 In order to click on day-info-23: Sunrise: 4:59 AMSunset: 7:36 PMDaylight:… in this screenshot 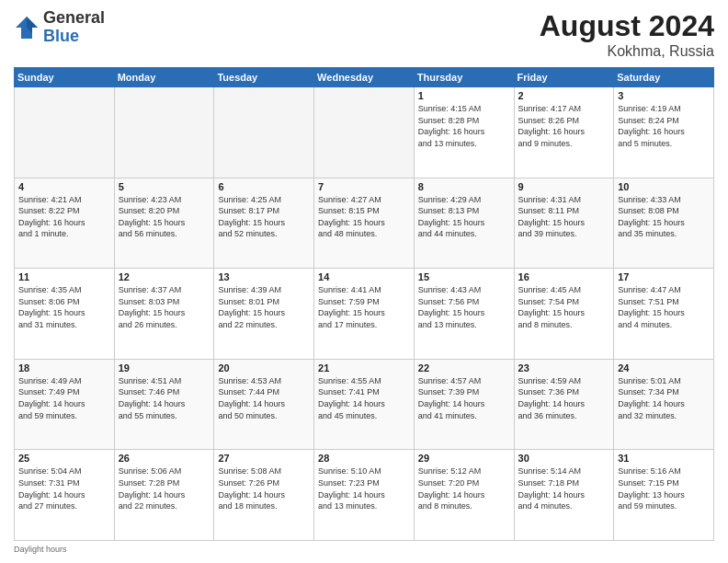, I will do `click(564, 398)`.